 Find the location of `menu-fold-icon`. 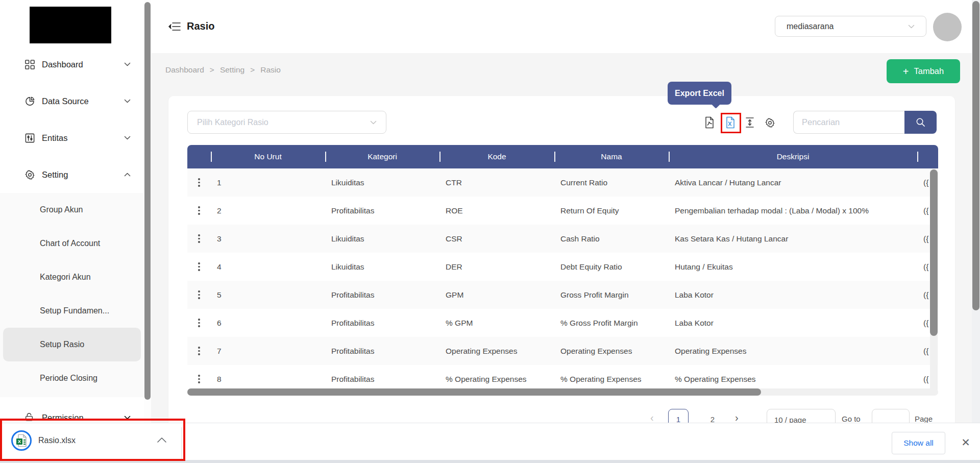

menu-fold-icon is located at coordinates (175, 27).